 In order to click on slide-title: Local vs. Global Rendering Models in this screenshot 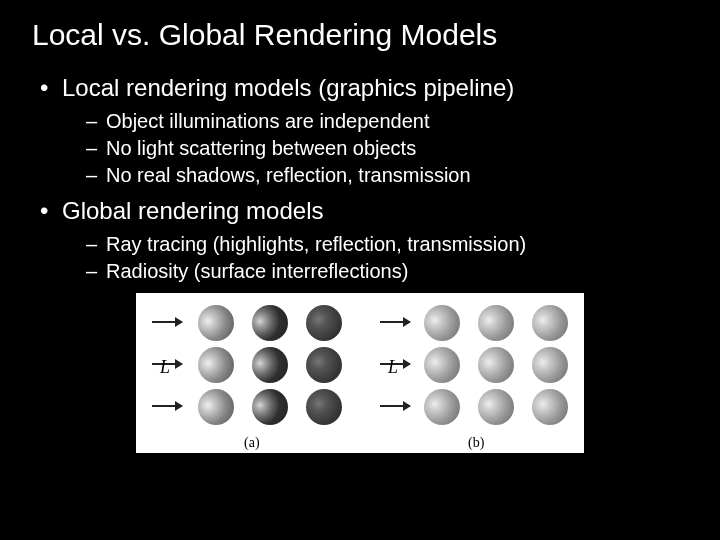, I will do `click(362, 35)`.